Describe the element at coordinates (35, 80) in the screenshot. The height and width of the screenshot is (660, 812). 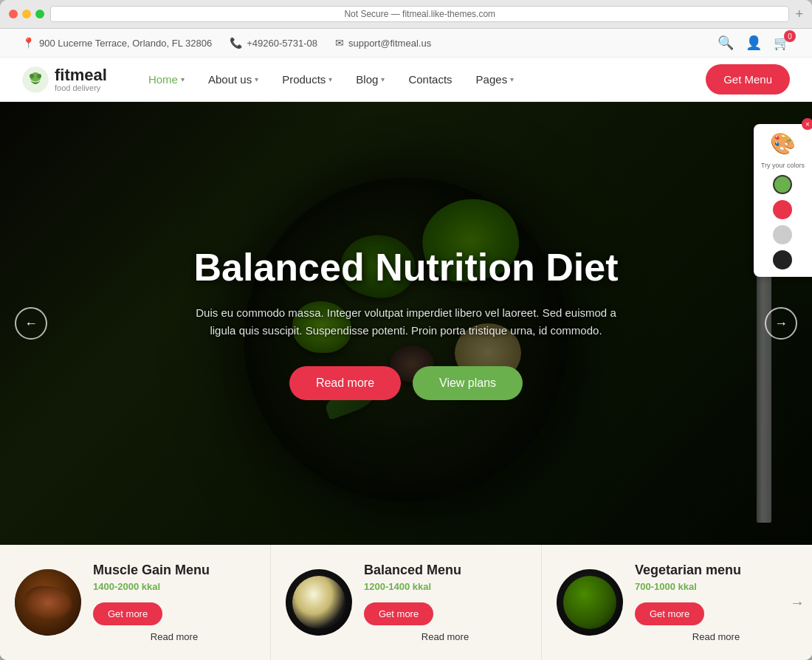
I see `logo-icon` at that location.